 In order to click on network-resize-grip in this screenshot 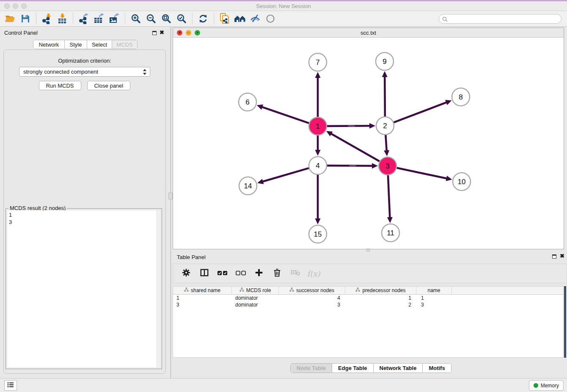, I will do `click(368, 250)`.